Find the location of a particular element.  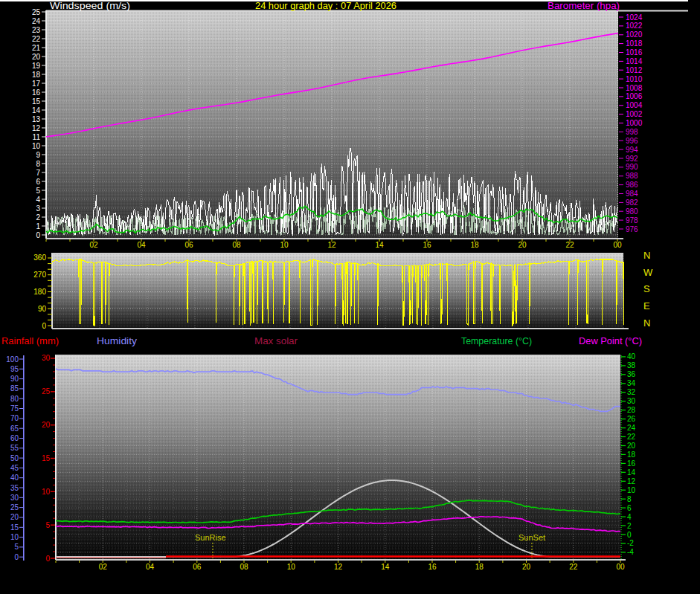

svg-text: -2 is located at coordinates (631, 543).